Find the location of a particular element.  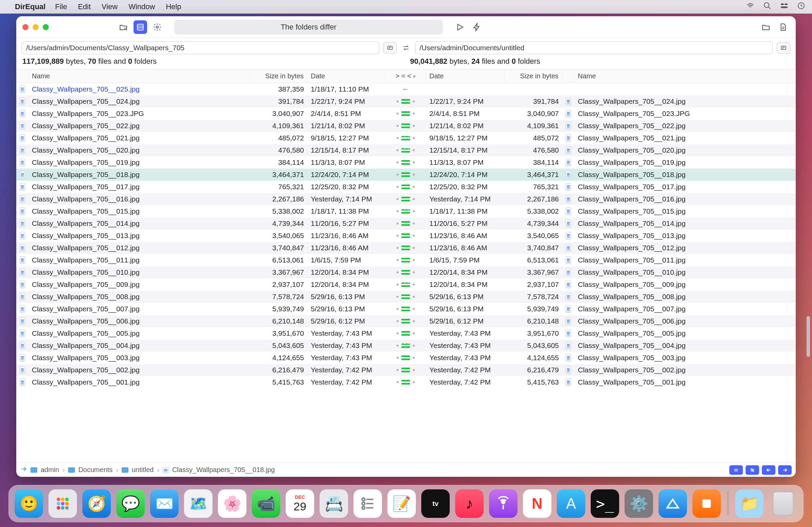

header-left-date: Date is located at coordinates (346, 76).